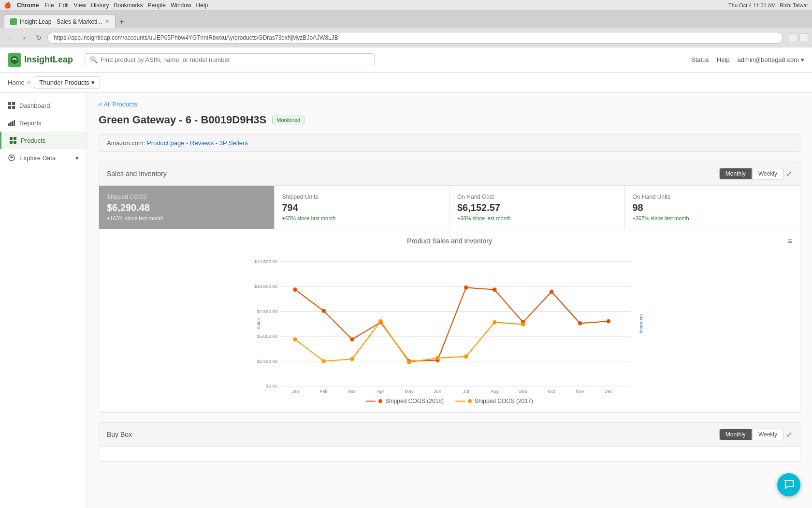 This screenshot has height=508, width=812. Describe the element at coordinates (24, 38) in the screenshot. I see `forward-button: ›` at that location.